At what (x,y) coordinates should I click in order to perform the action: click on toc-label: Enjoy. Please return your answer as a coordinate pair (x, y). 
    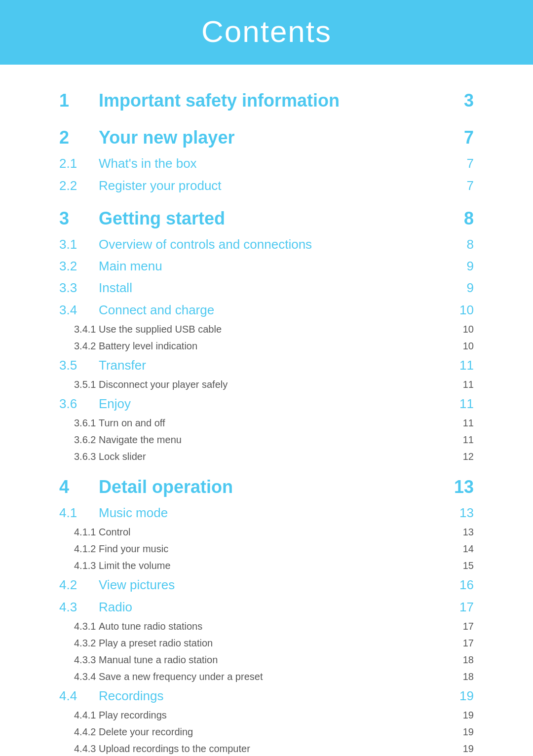
    Looking at the image, I should click on (276, 404).